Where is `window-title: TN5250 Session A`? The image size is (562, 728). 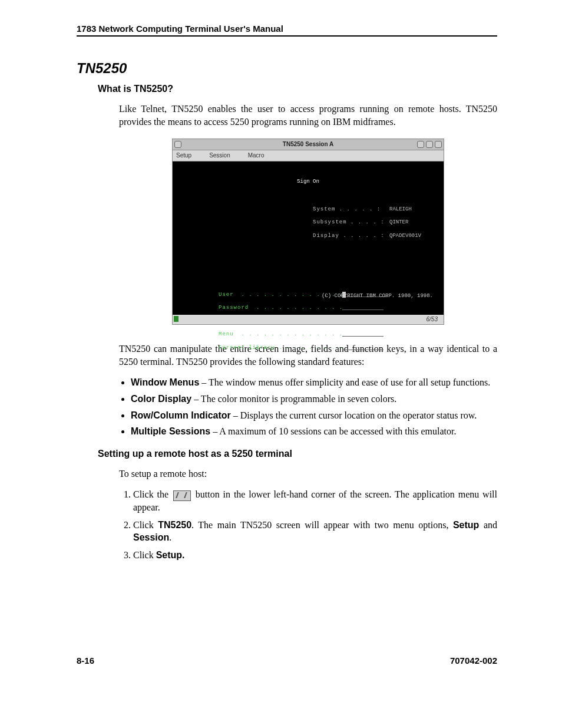 window-title: TN5250 Session A is located at coordinates (308, 144).